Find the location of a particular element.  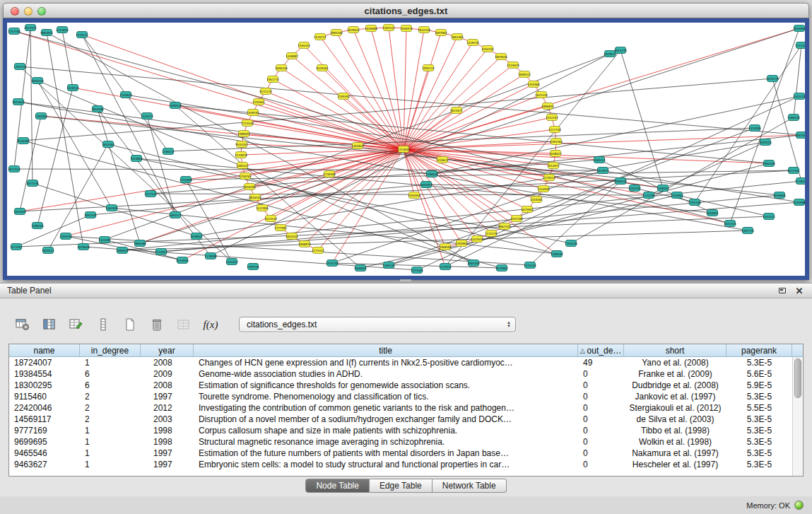

close-panel-button: ✕ is located at coordinates (799, 291).